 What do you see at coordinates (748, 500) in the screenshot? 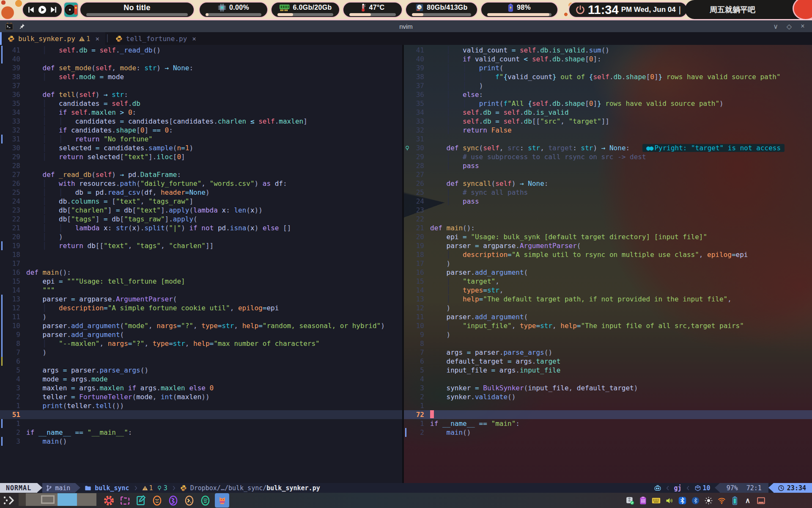
I see `tray-tray-expander: ∧` at bounding box center [748, 500].